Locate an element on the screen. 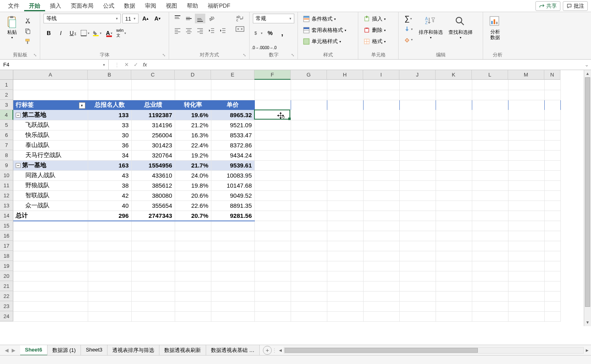  font-launcher-icon: ⤡ is located at coordinates (165, 55).